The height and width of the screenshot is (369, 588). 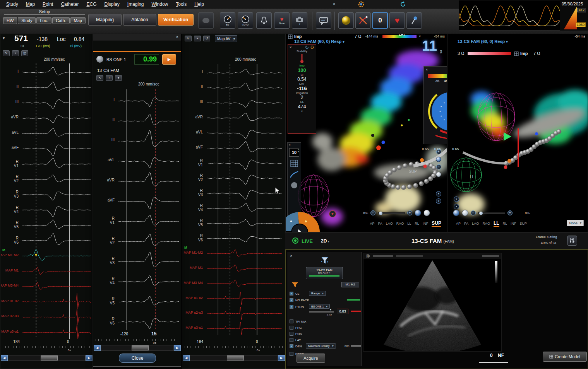 I want to click on checkbox-frc, so click(x=291, y=328).